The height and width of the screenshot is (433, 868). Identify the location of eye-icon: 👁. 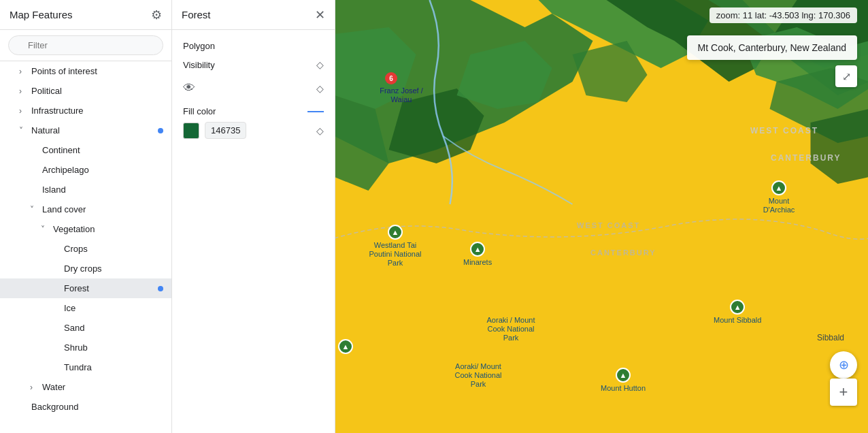
(189, 89).